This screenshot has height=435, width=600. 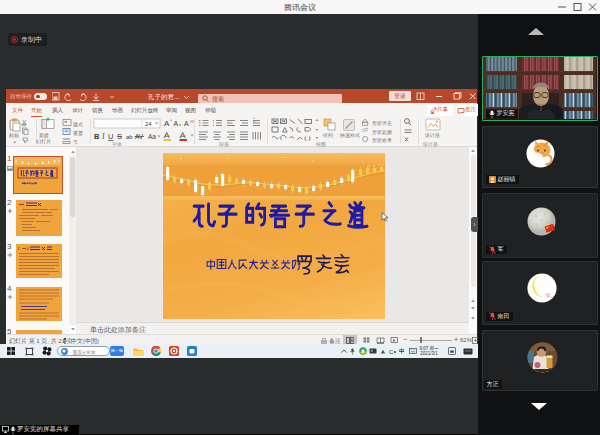 What do you see at coordinates (103, 136) in the screenshot?
I see `svg-text: I` at bounding box center [103, 136].